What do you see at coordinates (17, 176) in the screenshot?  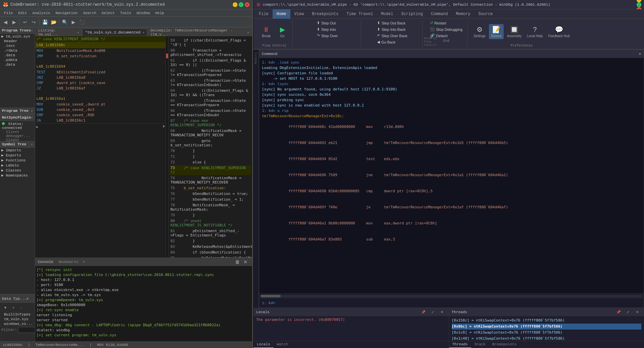 I see `sym-namespaces: ▶ Namespaces` at bounding box center [17, 176].